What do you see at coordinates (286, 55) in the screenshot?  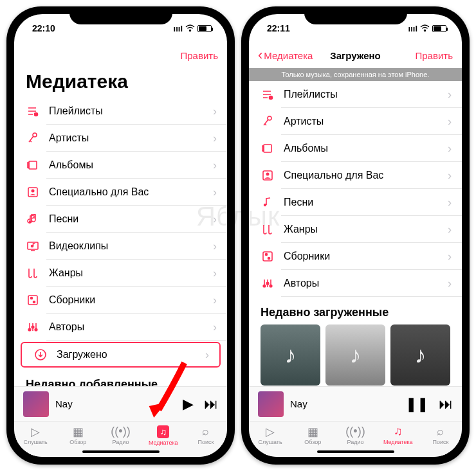 I see `back-button: ‹Медиатека` at bounding box center [286, 55].